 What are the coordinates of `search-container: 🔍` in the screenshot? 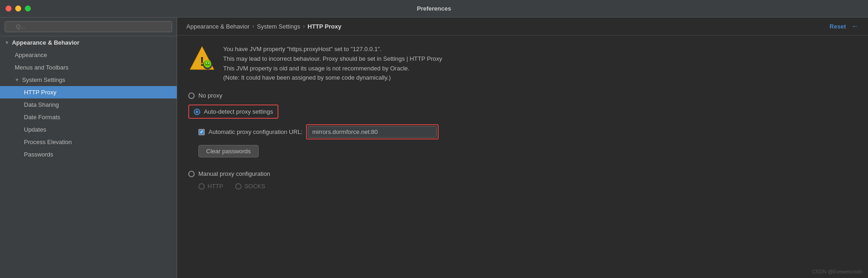 It's located at (88, 27).